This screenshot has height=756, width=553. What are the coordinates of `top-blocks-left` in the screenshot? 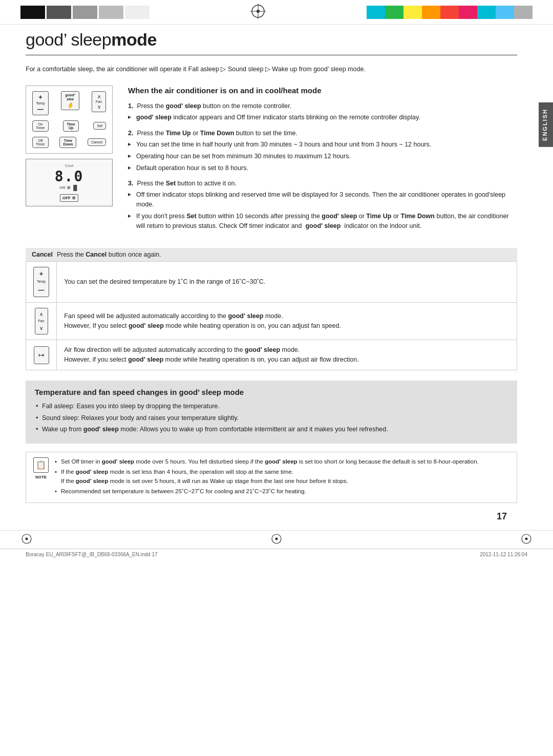 It's located at (85, 12).